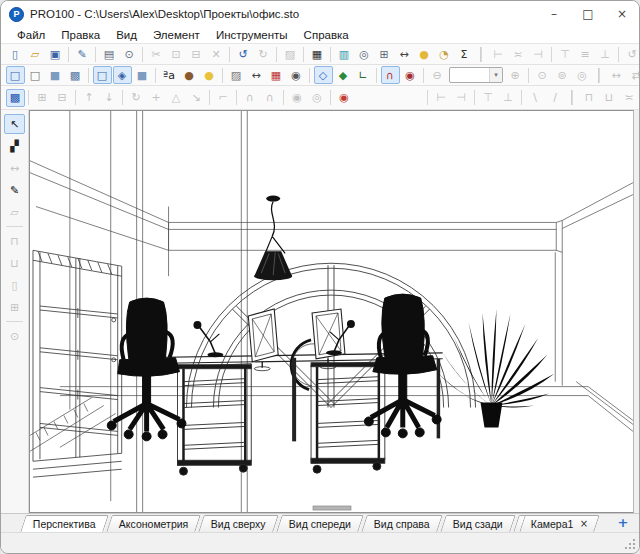 The image size is (640, 554). I want to click on view-tab-вид-сзади: Вид сзади, so click(478, 524).